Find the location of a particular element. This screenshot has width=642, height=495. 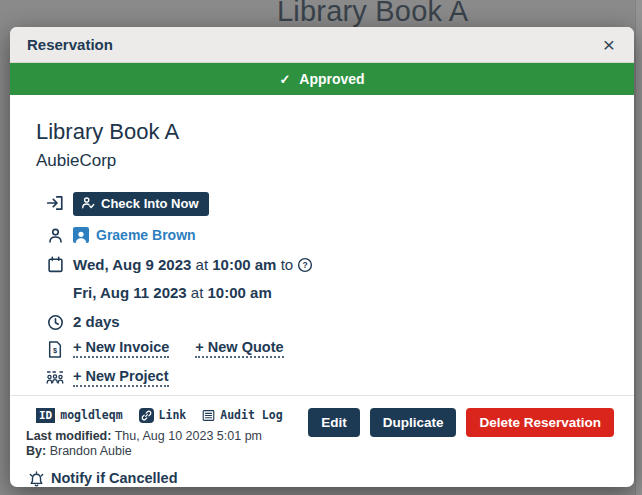

check-icon: ✓ is located at coordinates (284, 80).